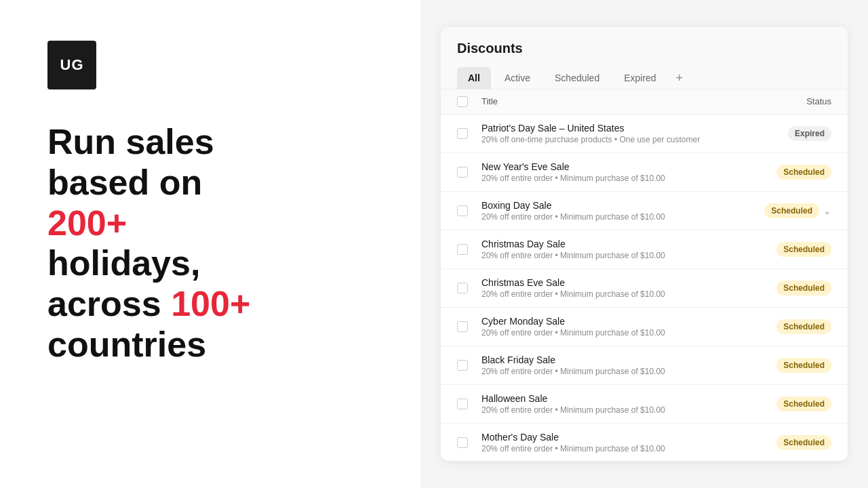  I want to click on tabs-bar: All Active Scheduled Expired +, so click(644, 78).